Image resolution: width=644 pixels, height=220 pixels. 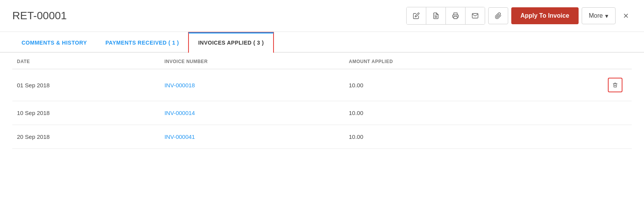 I want to click on tab-payments: PAYMENTS RECEIVED ( 1 ), so click(x=142, y=42).